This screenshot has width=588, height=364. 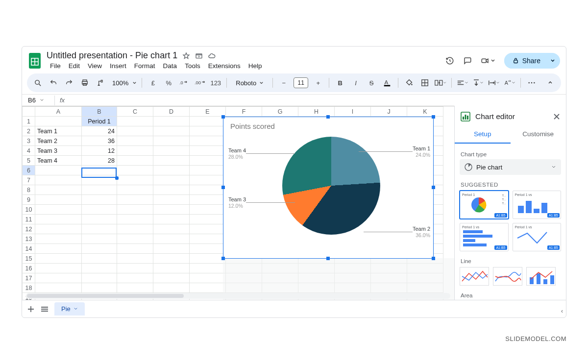 What do you see at coordinates (135, 112) in the screenshot?
I see `col-header: C` at bounding box center [135, 112].